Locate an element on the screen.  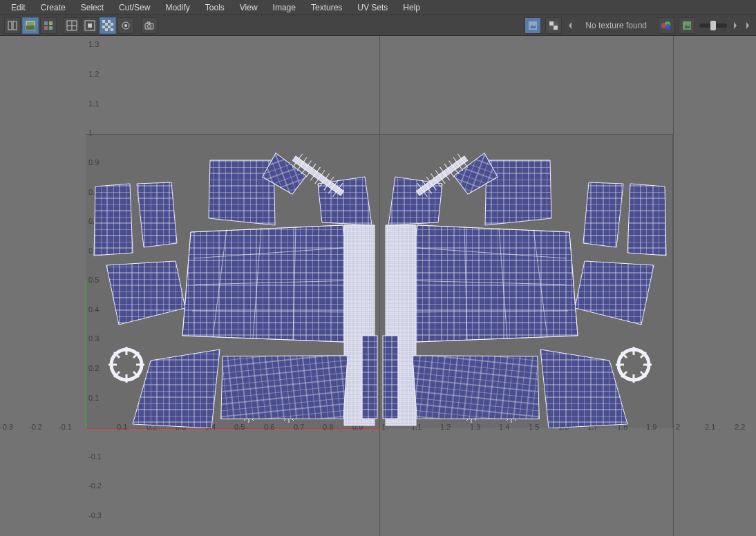
tick-u: 2.2 is located at coordinates (739, 427).